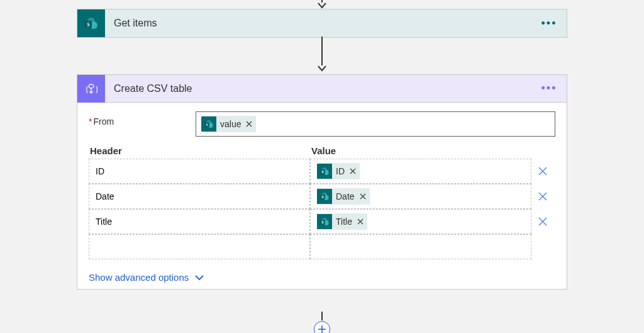 The width and height of the screenshot is (644, 333). Describe the element at coordinates (375, 124) in the screenshot. I see `from-input: S value` at that location.